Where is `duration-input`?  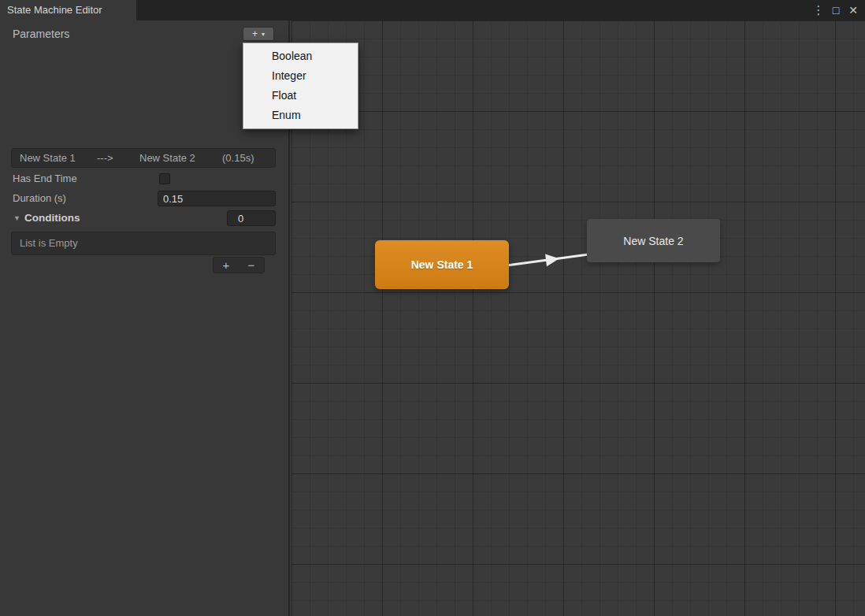
duration-input is located at coordinates (217, 199).